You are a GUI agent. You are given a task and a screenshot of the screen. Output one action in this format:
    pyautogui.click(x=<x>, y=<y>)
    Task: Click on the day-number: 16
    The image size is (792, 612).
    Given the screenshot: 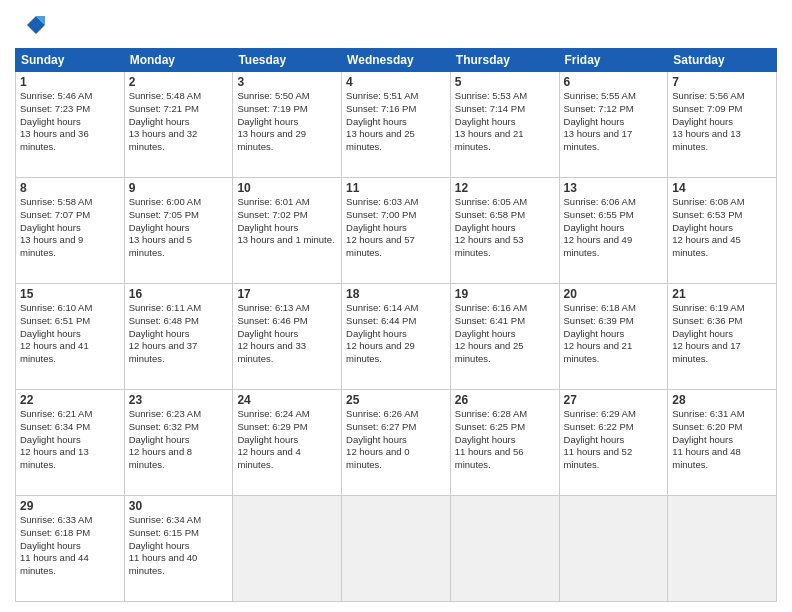 What is the action you would take?
    pyautogui.click(x=179, y=294)
    